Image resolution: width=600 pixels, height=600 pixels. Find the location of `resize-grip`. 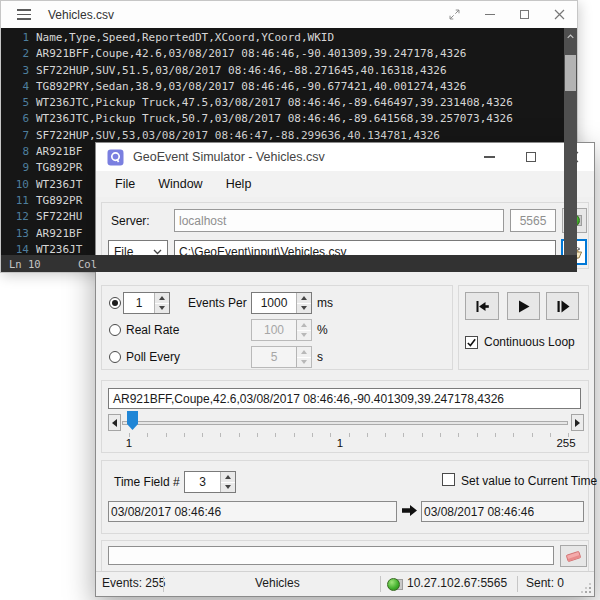

resize-grip is located at coordinates (590, 592).